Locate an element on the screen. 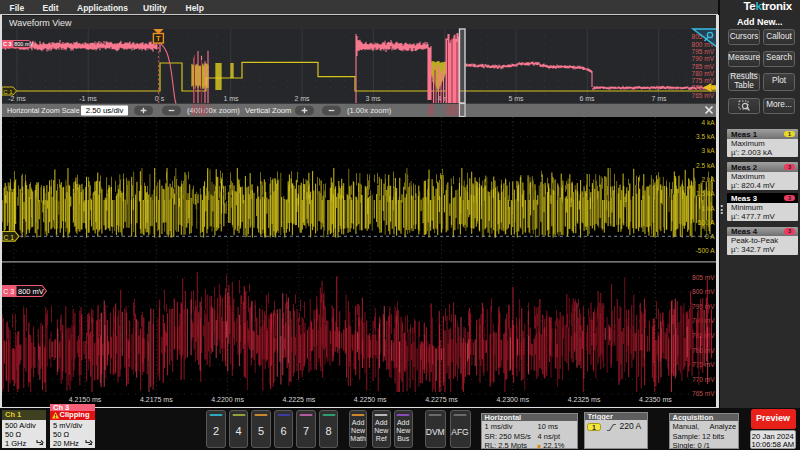  svg-text: T is located at coordinates (158, 38).